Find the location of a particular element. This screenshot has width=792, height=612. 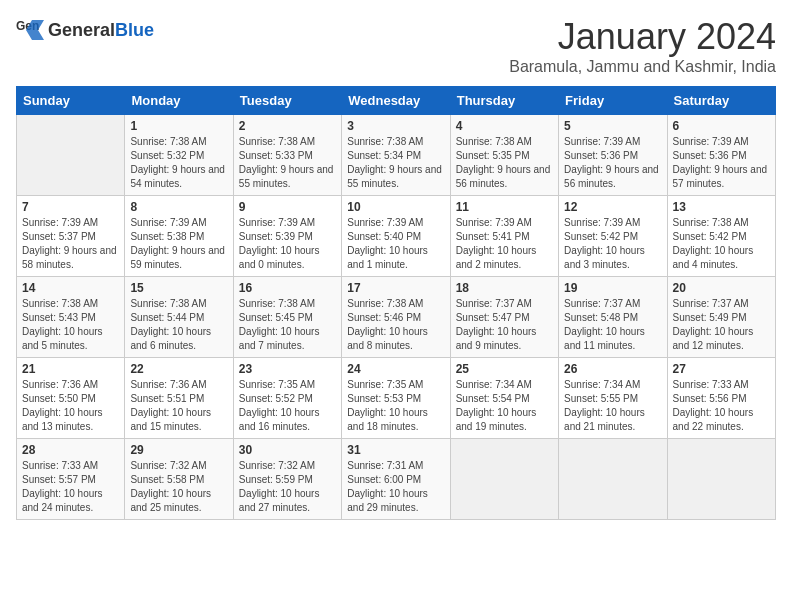

day-number: 31 is located at coordinates (396, 450).